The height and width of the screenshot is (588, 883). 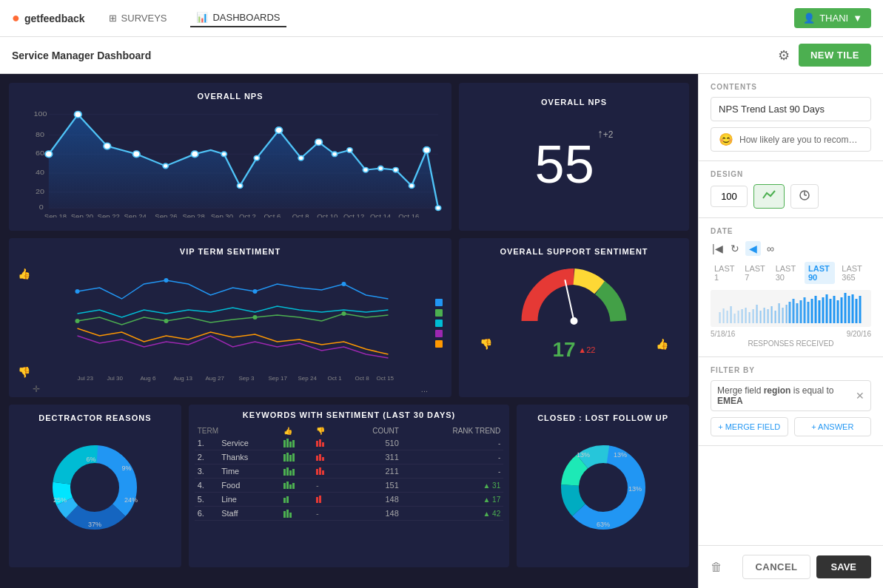 I want to click on delete-button: 🗑, so click(x=716, y=567).